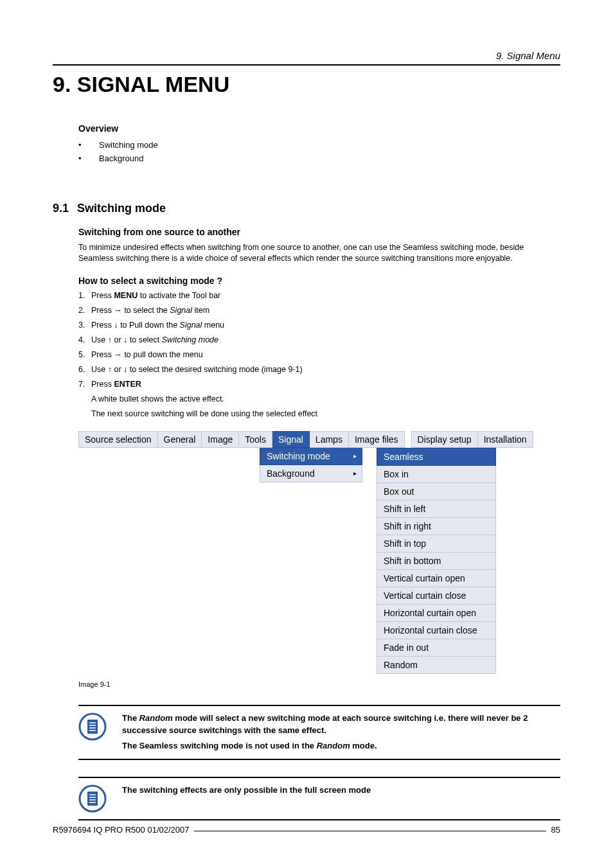  I want to click on switching-mode-options: Seamless Box in Box out Shift in left Sh…, so click(436, 561).